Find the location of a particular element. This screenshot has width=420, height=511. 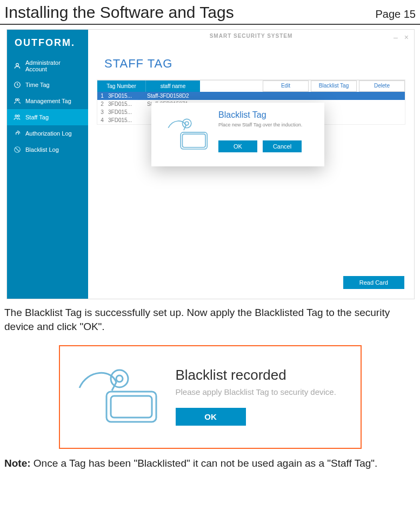

sidebar-item-label: Authorization Log is located at coordinates (49, 133).